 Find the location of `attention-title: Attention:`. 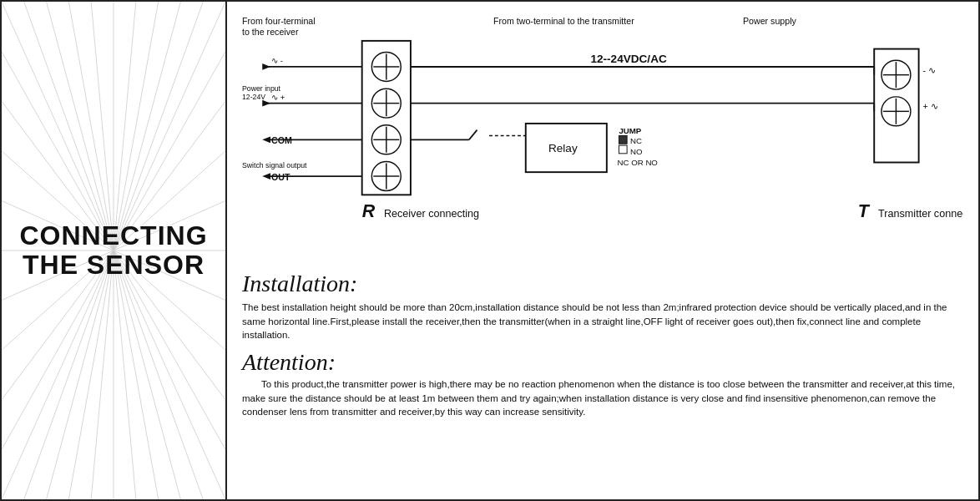

attention-title: Attention: is located at coordinates (603, 362).